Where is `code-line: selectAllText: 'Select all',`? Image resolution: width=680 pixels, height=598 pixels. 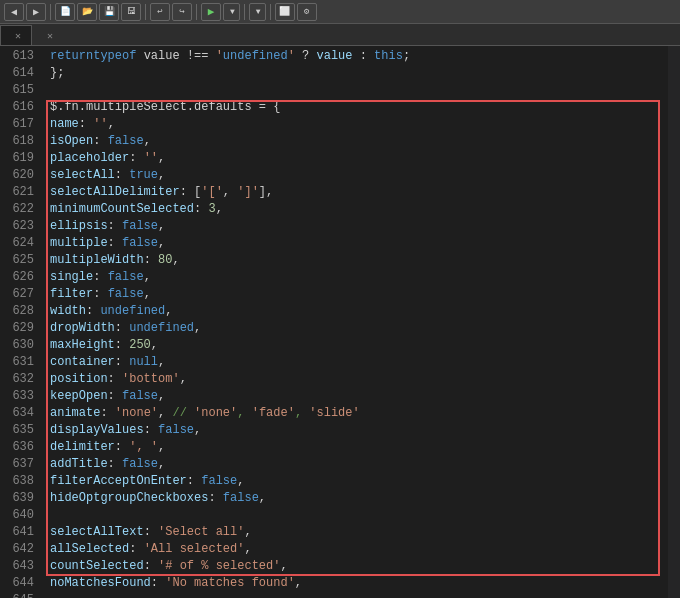 code-line: selectAllText: 'Select all', is located at coordinates (359, 532).